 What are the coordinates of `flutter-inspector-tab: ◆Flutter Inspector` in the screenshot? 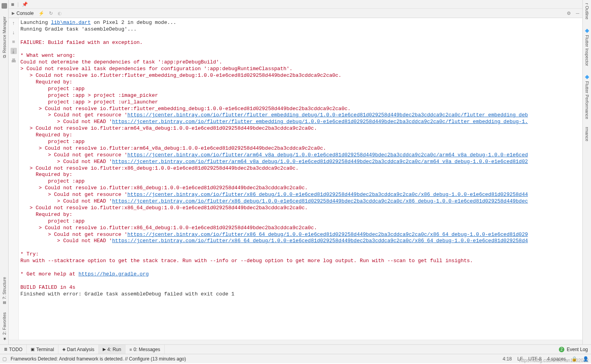 It's located at (587, 47).